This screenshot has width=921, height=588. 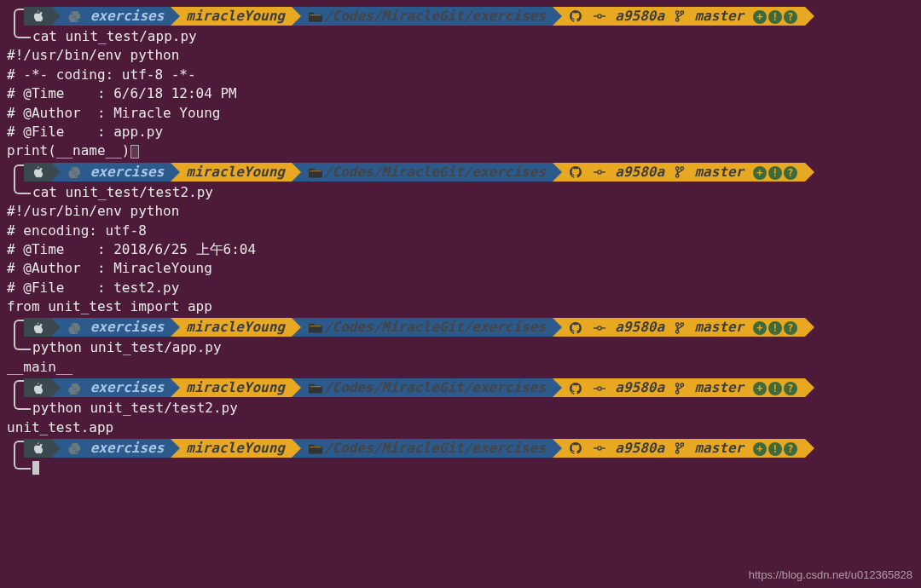 What do you see at coordinates (460, 193) in the screenshot?
I see `command-line: cat unit_test/test2.py` at bounding box center [460, 193].